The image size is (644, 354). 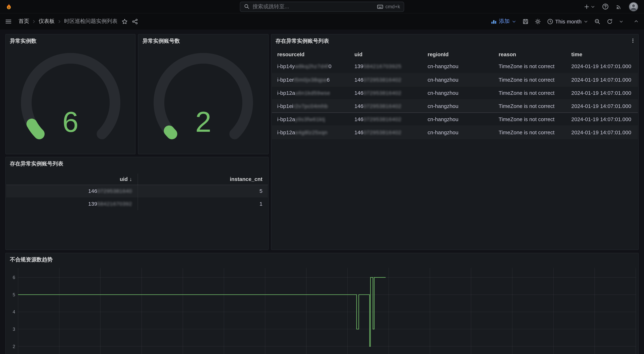 I want to click on gauge: 2, so click(x=203, y=99).